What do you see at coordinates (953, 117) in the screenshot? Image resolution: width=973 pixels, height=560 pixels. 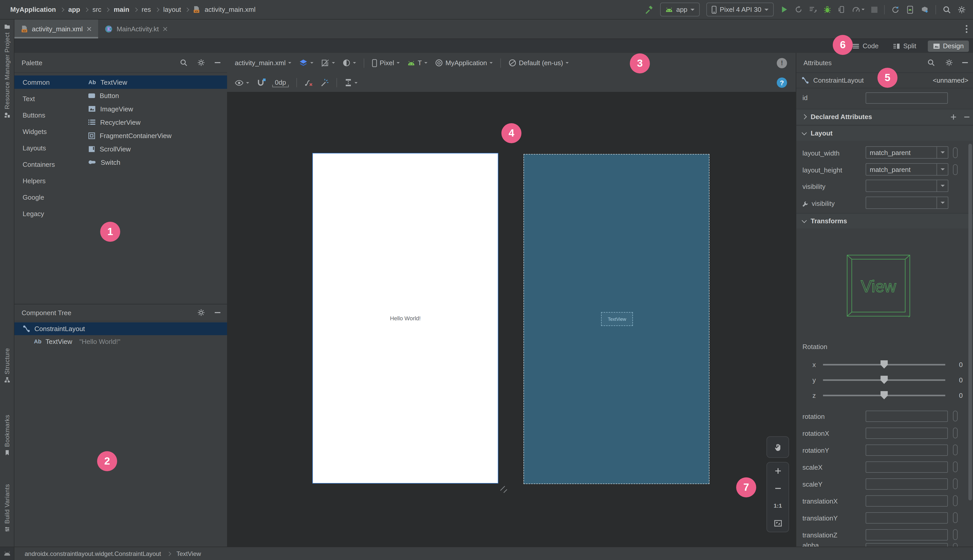 I see `add-attribute-icon` at bounding box center [953, 117].